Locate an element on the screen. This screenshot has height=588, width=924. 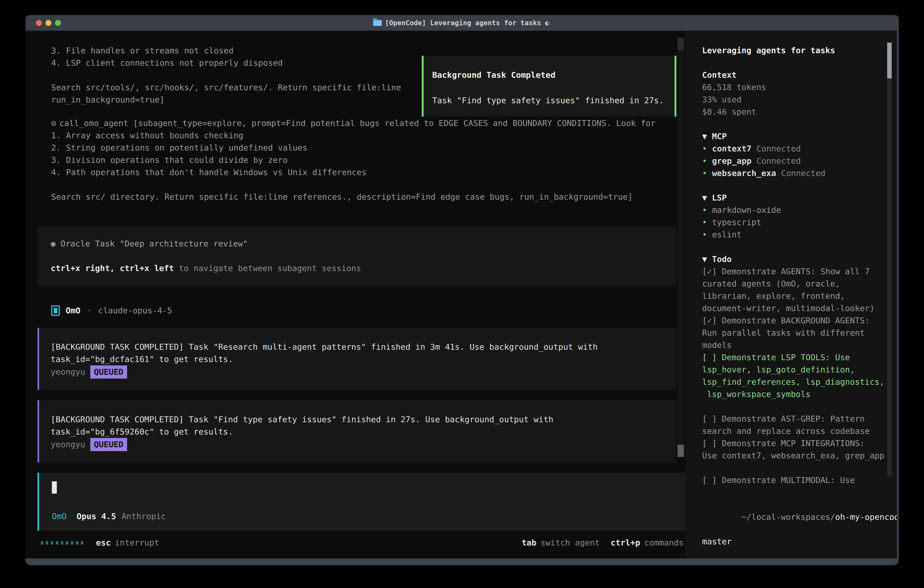
main-scrollbar is located at coordinates (681, 247).